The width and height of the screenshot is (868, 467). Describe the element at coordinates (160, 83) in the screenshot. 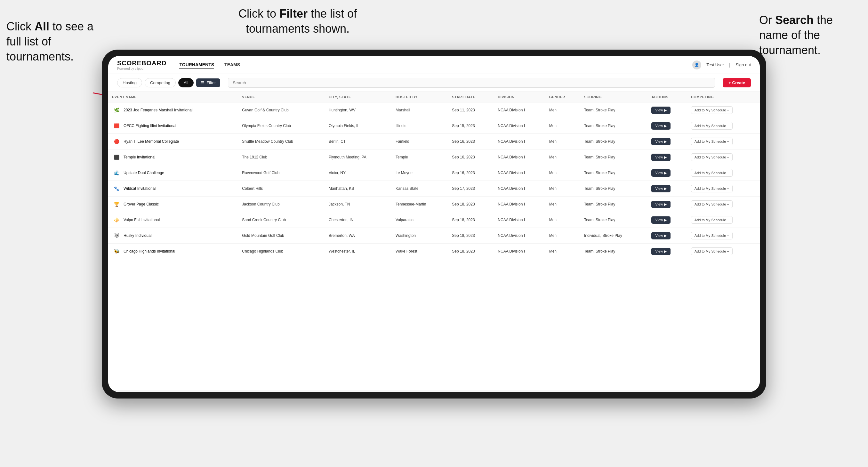

I see `competing-filter-button: Competing` at that location.